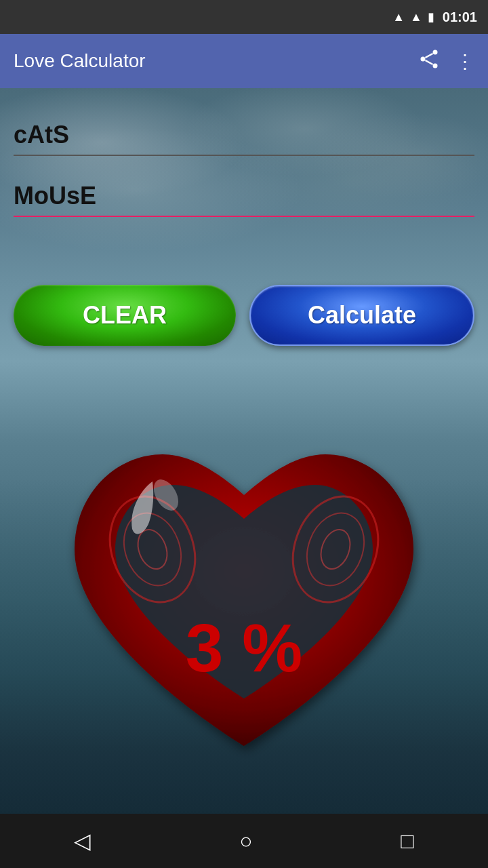 This screenshot has width=488, height=868. I want to click on clear-button: CLEAR, so click(125, 315).